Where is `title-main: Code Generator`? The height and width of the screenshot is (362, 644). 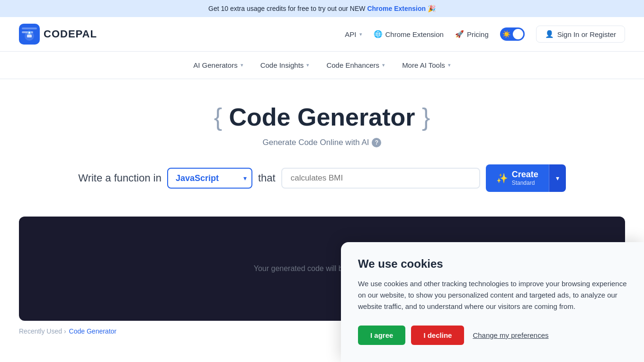
title-main: Code Generator is located at coordinates (322, 117).